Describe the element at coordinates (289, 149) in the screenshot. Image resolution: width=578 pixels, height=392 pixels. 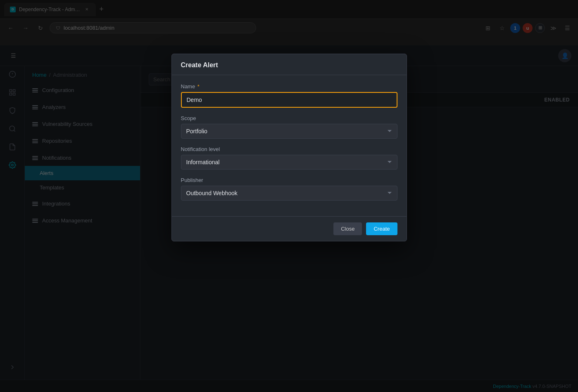
I see `notification-level-label: Notification level` at that location.